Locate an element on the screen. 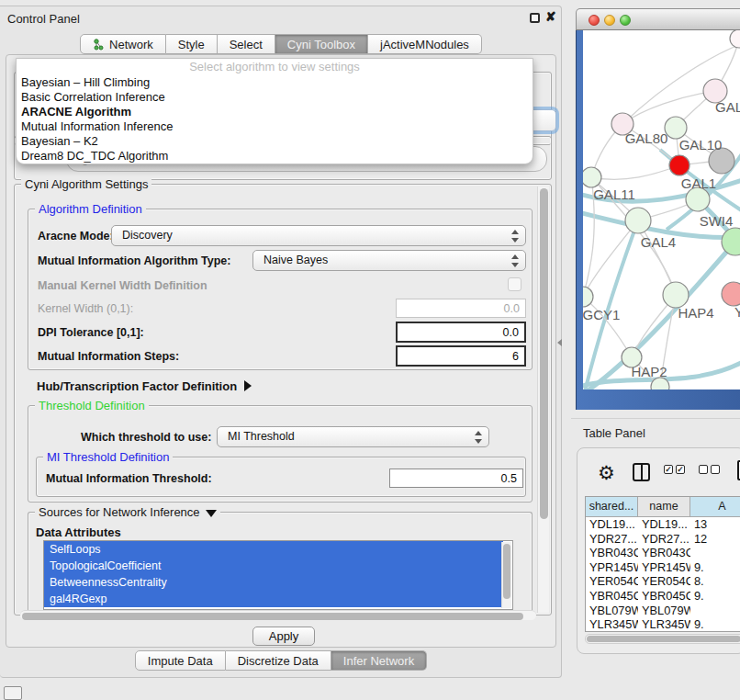  list-scrollbar is located at coordinates (507, 575).